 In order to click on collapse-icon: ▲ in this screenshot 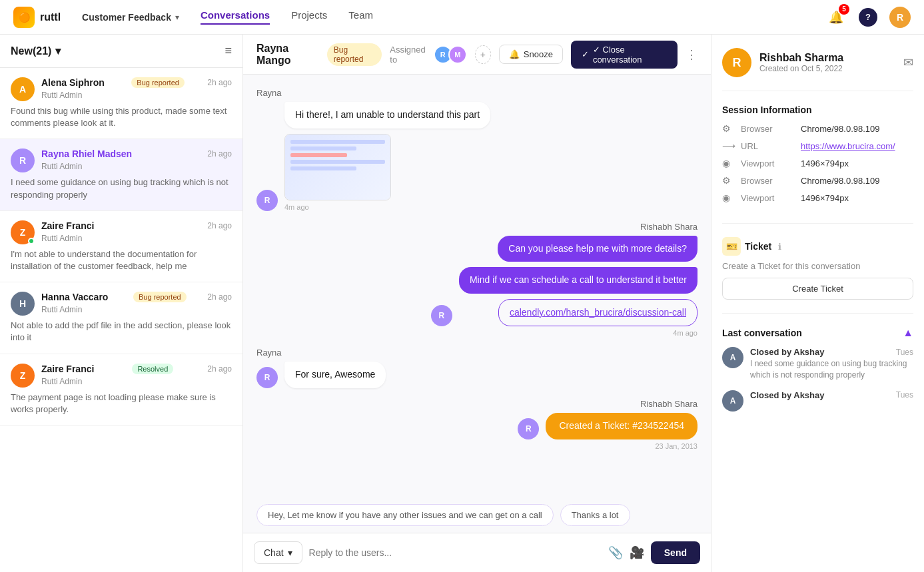, I will do `click(908, 333)`.